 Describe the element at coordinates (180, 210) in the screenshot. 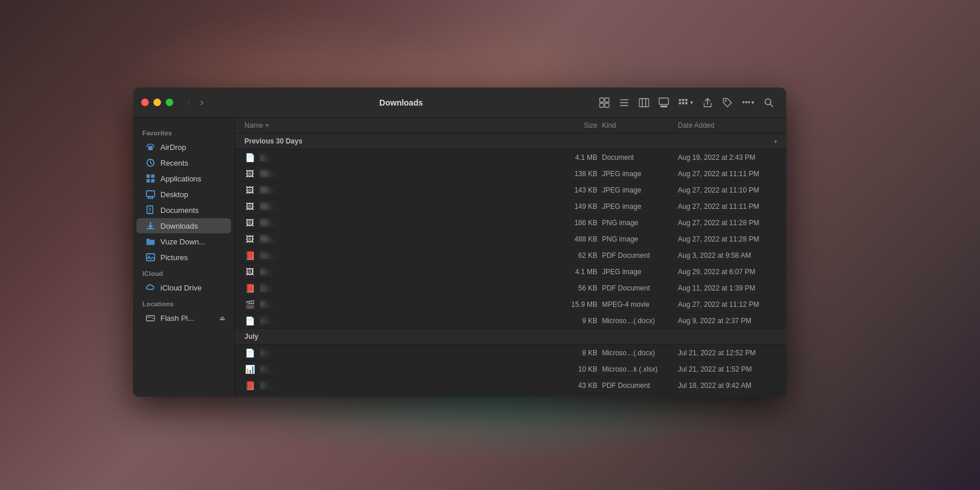

I see `sidebar-label-documents: Documents` at that location.